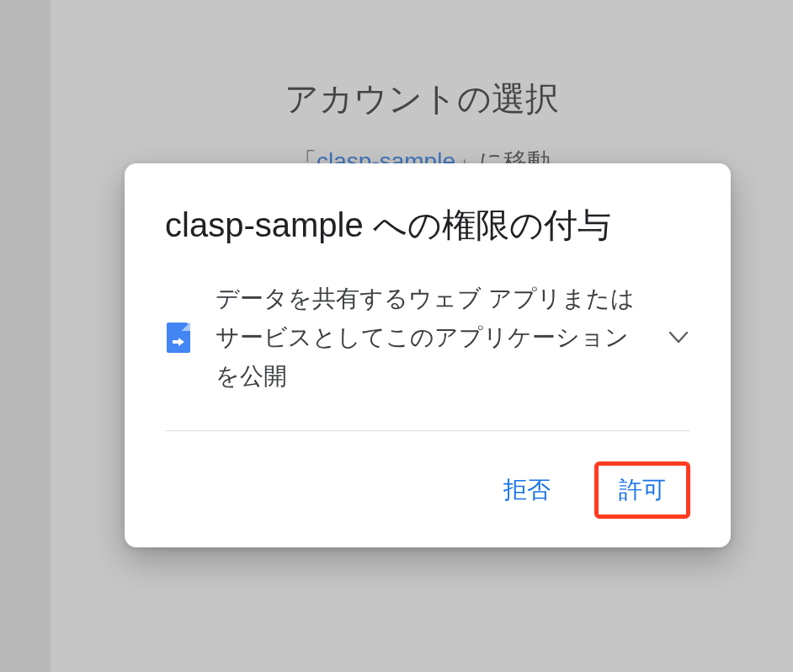 The height and width of the screenshot is (672, 793). What do you see at coordinates (429, 339) in the screenshot?
I see `permission-text: データを共有するウェブ アプリまたはサービスとしてこのアプリケーションを公開` at bounding box center [429, 339].